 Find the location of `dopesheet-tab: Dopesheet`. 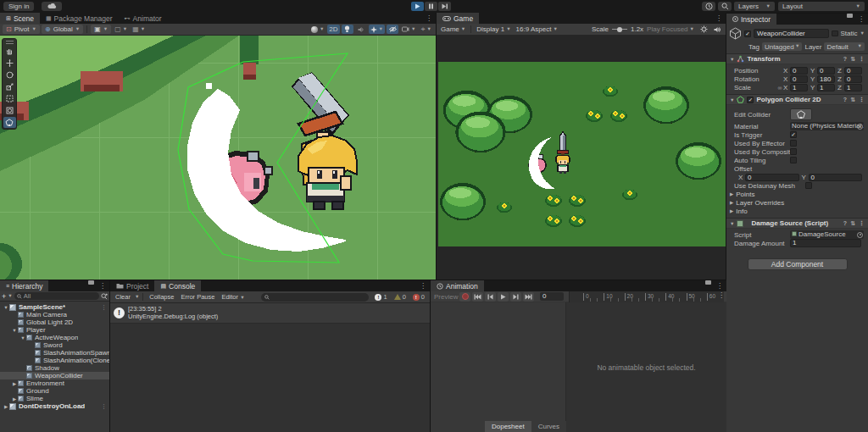

dopesheet-tab: Dopesheet is located at coordinates (509, 427).